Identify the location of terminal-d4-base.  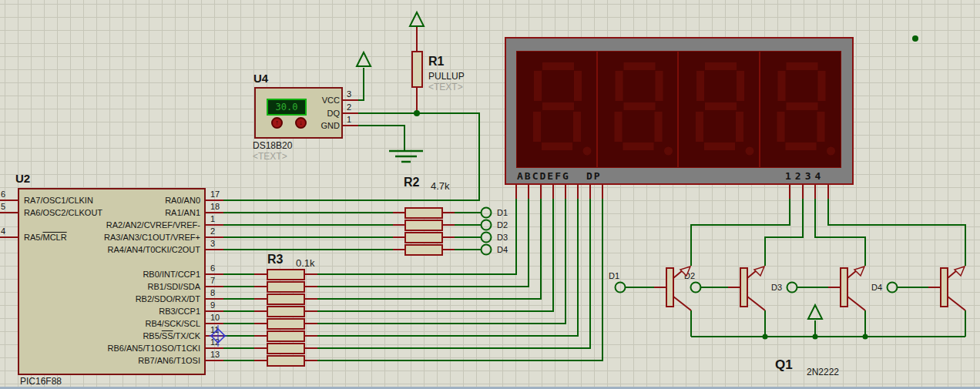
(892, 288).